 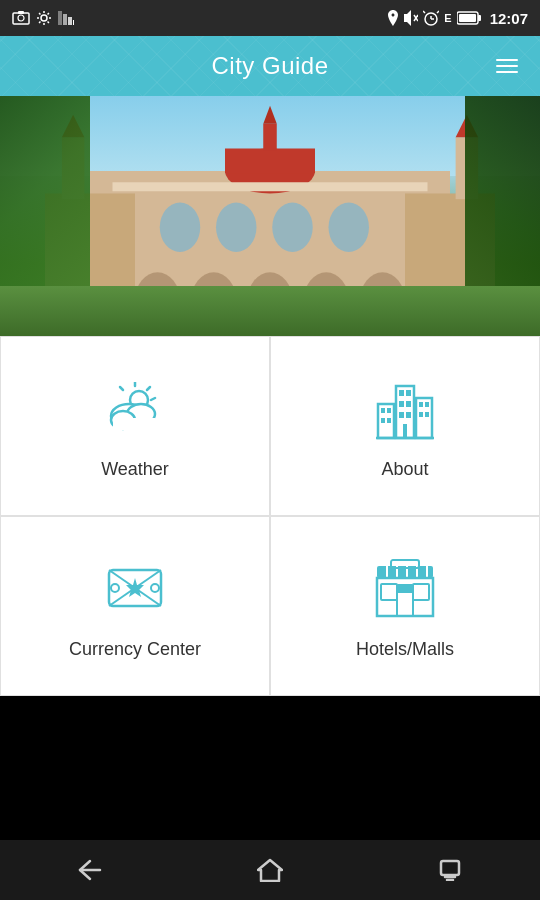 I want to click on weather-menu-item: Weather, so click(x=135, y=426).